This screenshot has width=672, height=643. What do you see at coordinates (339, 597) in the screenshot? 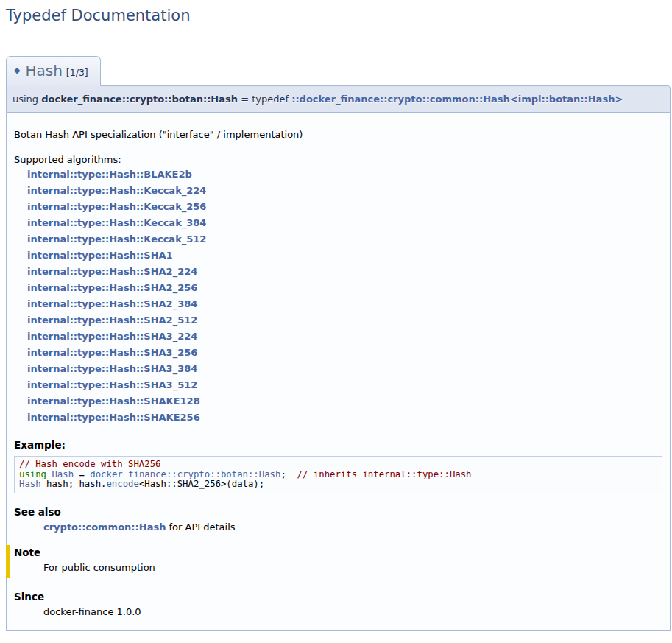
I see `since-label: Since` at bounding box center [339, 597].